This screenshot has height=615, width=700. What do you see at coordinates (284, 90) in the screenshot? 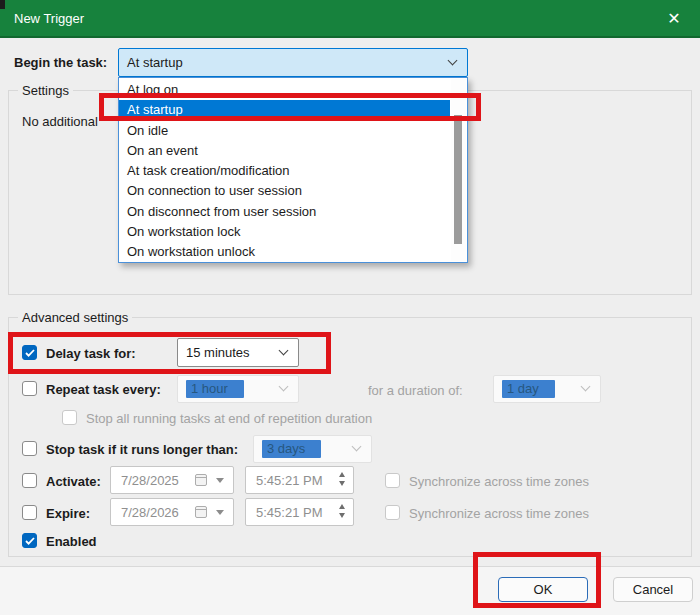
I see `dropdown-item-at-log-on: At log on` at bounding box center [284, 90].